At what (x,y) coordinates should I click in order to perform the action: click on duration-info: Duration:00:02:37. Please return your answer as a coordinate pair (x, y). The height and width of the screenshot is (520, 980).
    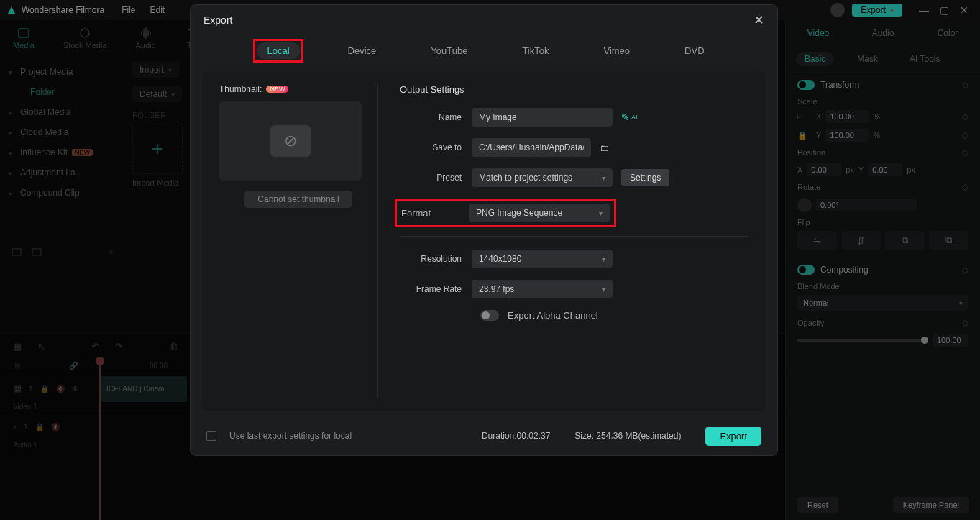
    Looking at the image, I should click on (516, 436).